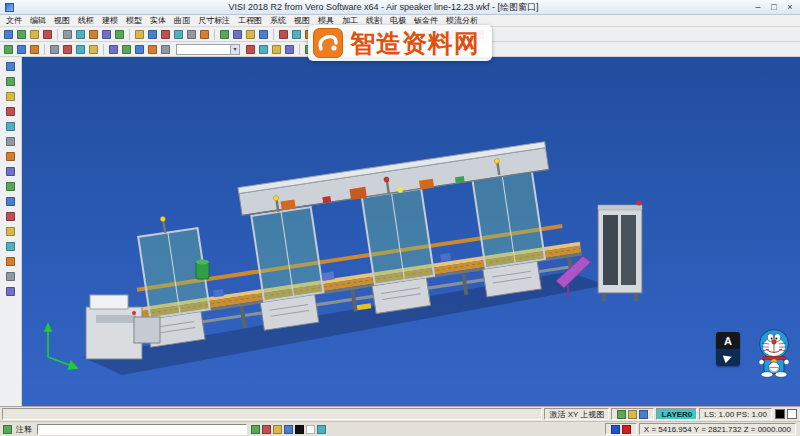 The width and height of the screenshot is (800, 436). Describe the element at coordinates (142, 430) in the screenshot. I see `command-input` at that location.